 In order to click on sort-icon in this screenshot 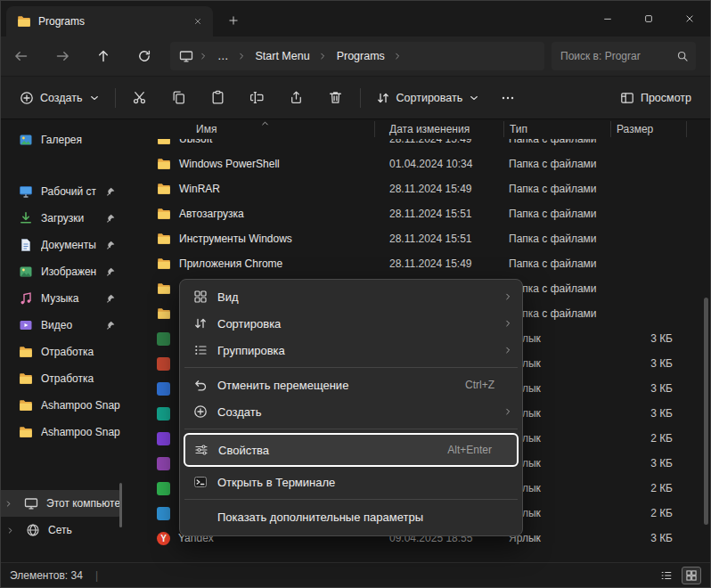, I will do `click(200, 323)`.